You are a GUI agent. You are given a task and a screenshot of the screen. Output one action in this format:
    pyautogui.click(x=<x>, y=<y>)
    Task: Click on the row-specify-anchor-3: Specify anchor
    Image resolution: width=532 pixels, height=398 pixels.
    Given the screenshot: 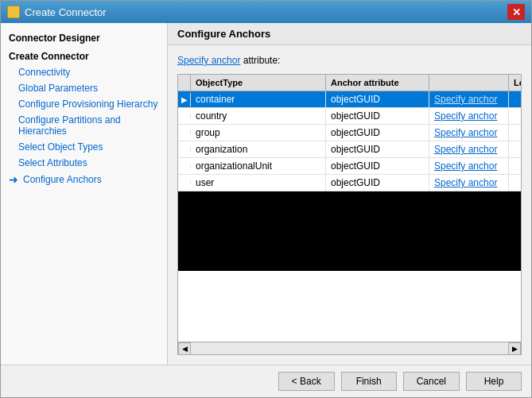 What is the action you would take?
    pyautogui.click(x=469, y=149)
    